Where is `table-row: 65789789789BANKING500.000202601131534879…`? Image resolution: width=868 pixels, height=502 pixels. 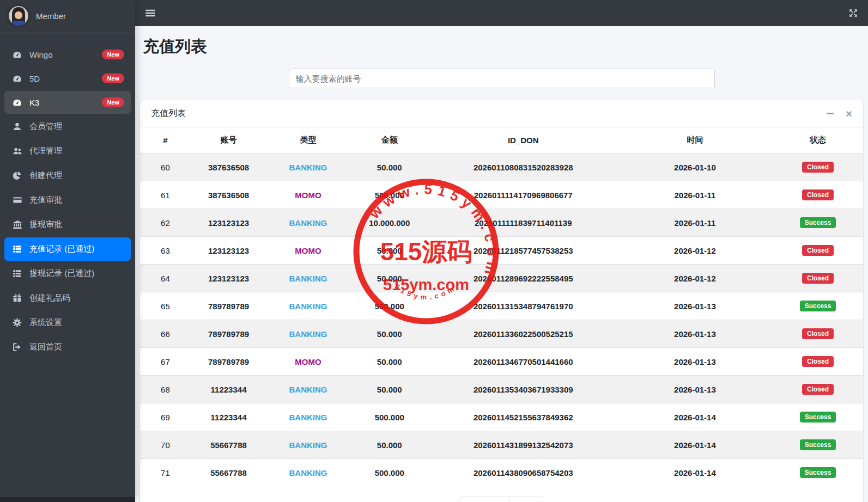 table-row: 65789789789BANKING500.000202601131534879… is located at coordinates (501, 306).